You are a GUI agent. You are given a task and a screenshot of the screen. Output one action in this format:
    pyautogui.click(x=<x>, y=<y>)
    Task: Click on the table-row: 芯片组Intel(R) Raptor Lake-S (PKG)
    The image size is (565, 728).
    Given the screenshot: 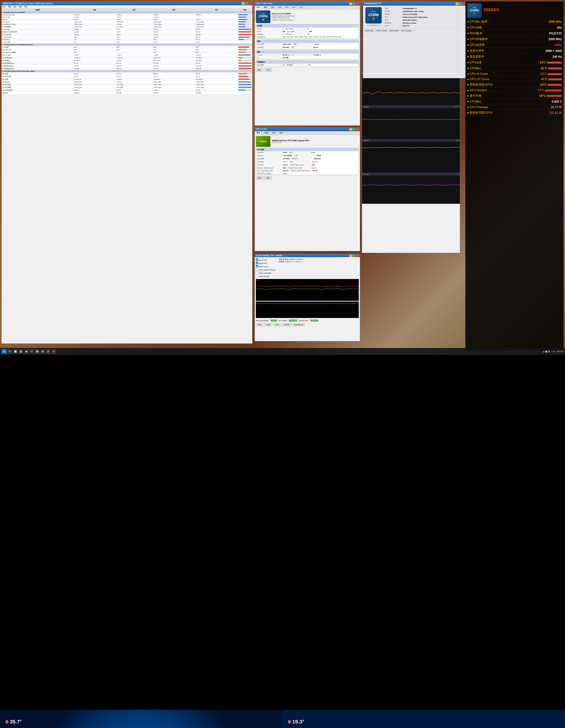 What is the action you would take?
    pyautogui.click(x=424, y=11)
    